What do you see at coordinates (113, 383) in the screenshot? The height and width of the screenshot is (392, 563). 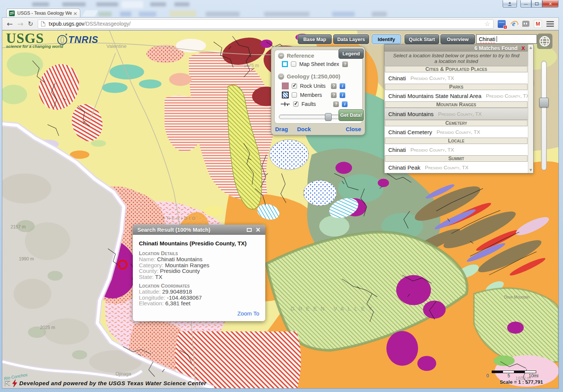 I see `attribution-text: Developed and powered by the USGS Texas …` at bounding box center [113, 383].